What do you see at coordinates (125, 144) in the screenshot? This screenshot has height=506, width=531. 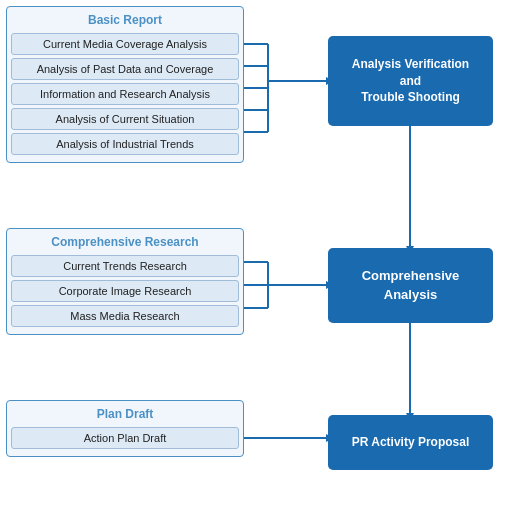 I see `item-industrial-trends: Analysis of Industrial Trends` at bounding box center [125, 144].